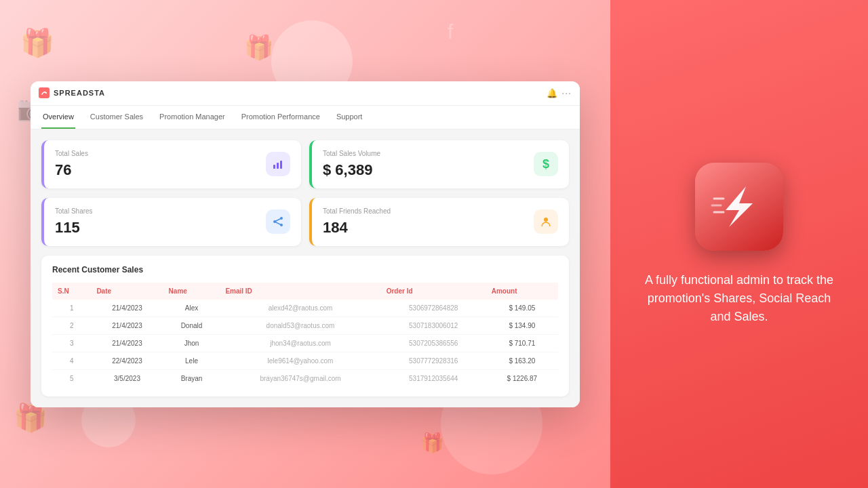 The height and width of the screenshot is (488, 868). What do you see at coordinates (127, 361) in the screenshot?
I see `cell-date: 22/4/2023` at bounding box center [127, 361].